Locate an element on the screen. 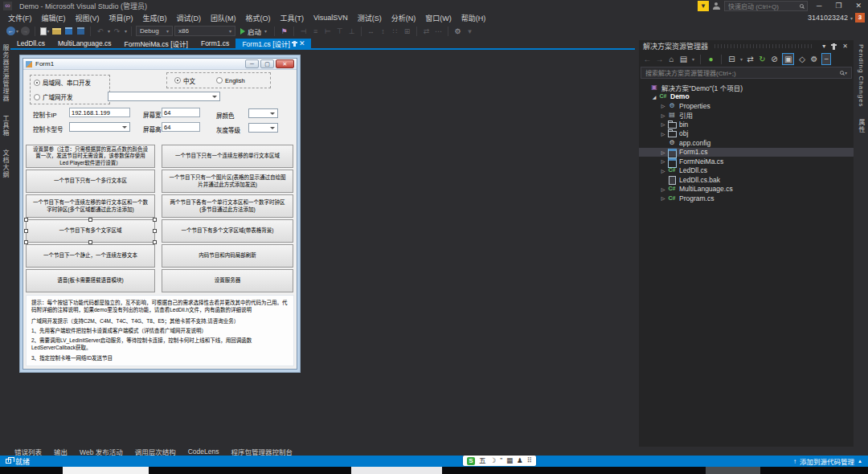  configuration-combo: Debug is located at coordinates (154, 31).